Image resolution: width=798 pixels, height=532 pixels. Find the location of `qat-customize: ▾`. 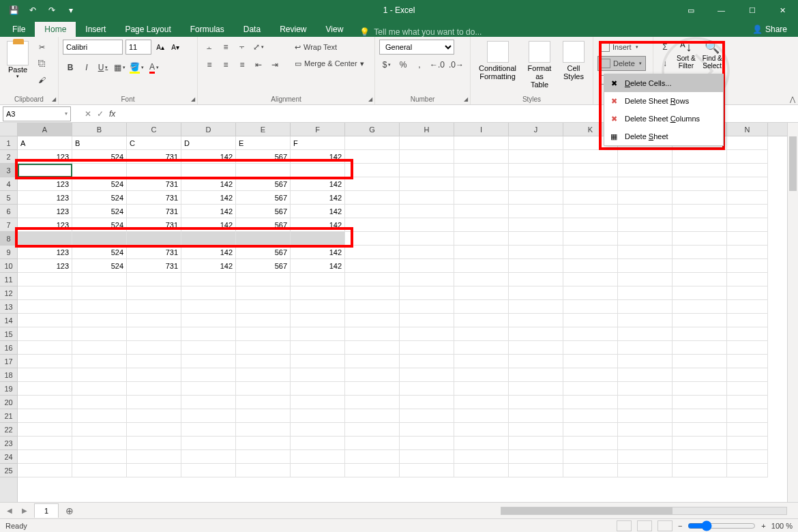

qat-customize: ▾ is located at coordinates (71, 10).